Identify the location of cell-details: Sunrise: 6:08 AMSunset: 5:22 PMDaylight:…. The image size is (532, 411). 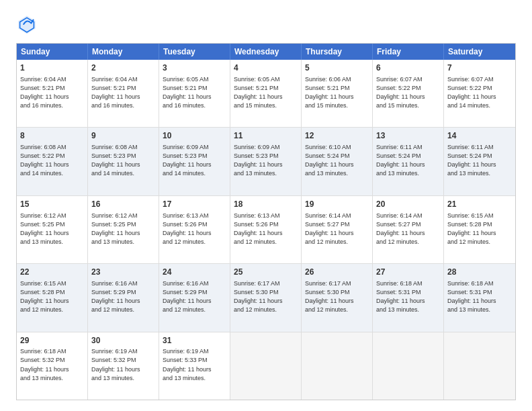
(52, 161).